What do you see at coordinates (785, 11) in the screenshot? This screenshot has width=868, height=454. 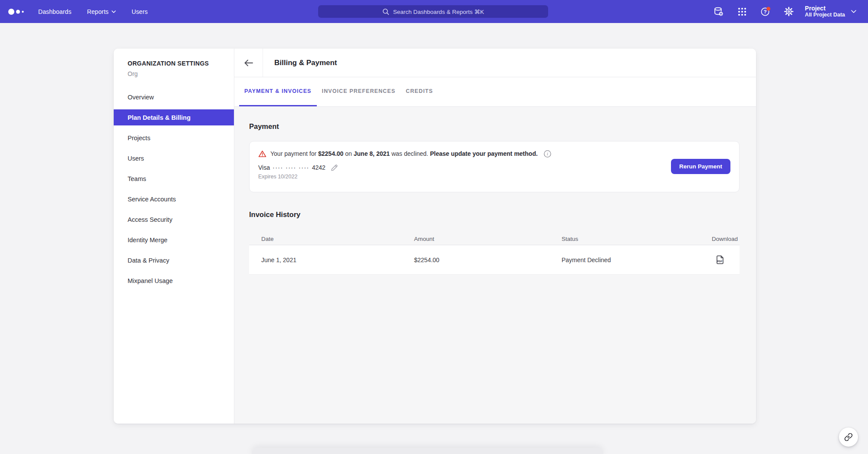 I see `navbar-right: ? Project` at bounding box center [785, 11].